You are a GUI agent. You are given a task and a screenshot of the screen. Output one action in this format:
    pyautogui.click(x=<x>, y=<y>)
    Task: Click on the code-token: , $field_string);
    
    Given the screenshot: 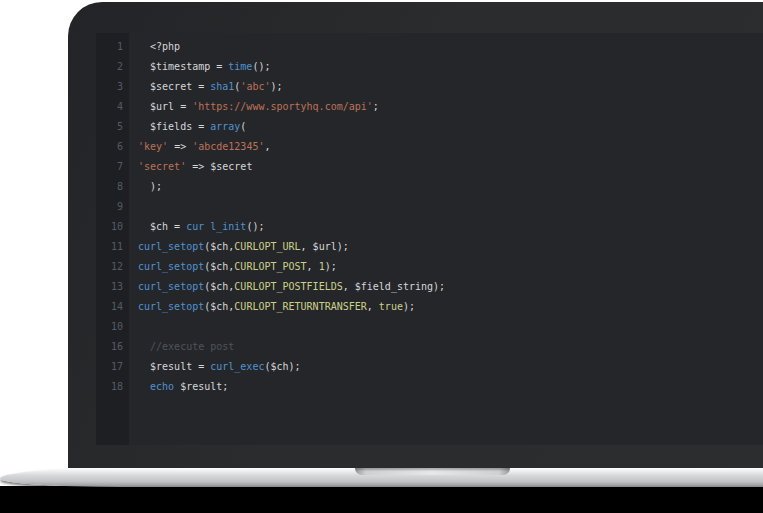 What is the action you would take?
    pyautogui.click(x=394, y=286)
    